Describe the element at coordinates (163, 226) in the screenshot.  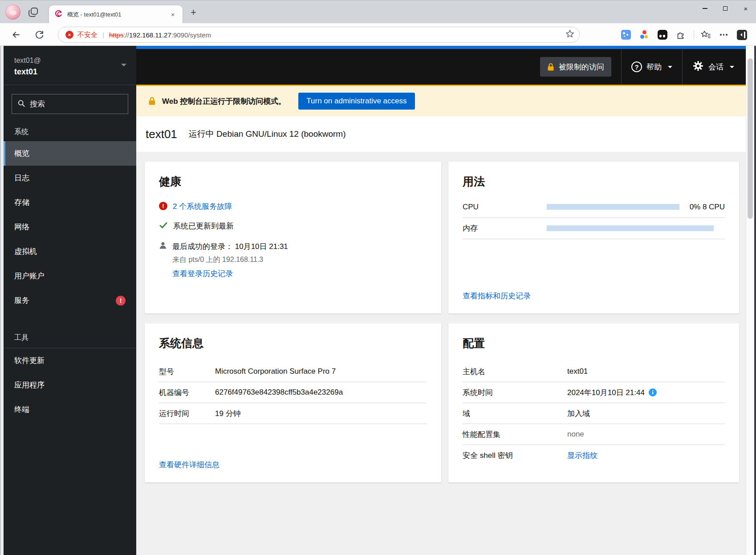
I see `check-icon` at that location.